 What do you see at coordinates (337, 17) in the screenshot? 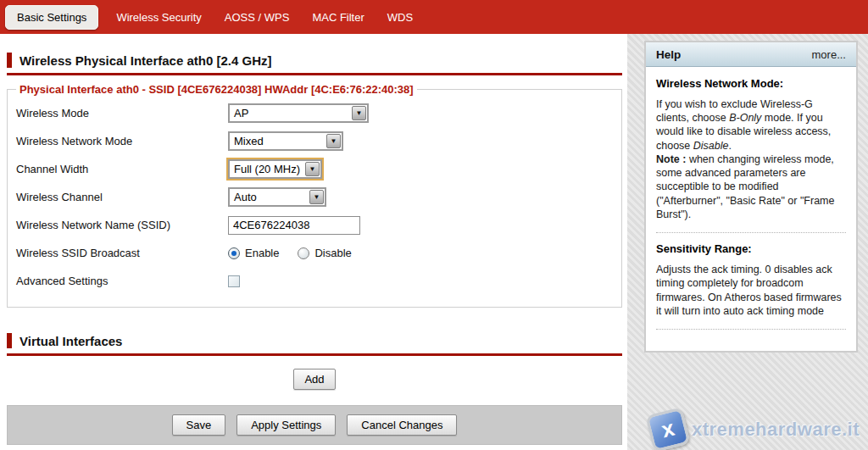
I see `tab-mac-filter: MAC Filter` at bounding box center [337, 17].